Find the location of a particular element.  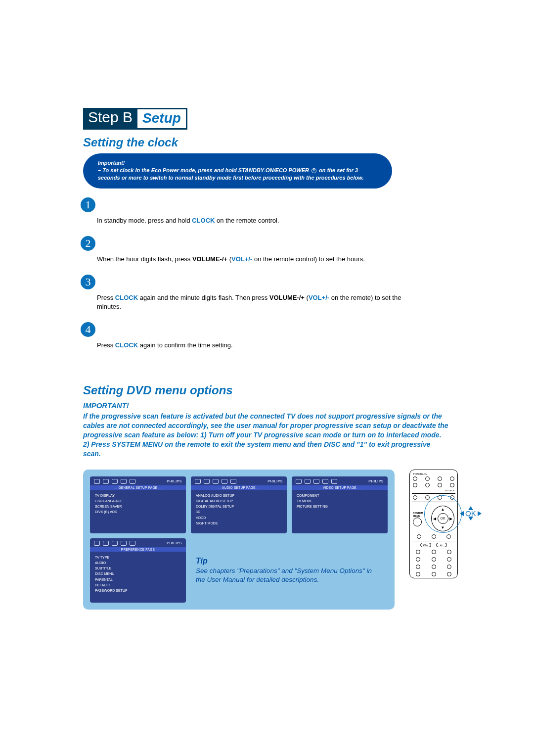

standby-label: STANDBY-ON is located at coordinates (434, 474).